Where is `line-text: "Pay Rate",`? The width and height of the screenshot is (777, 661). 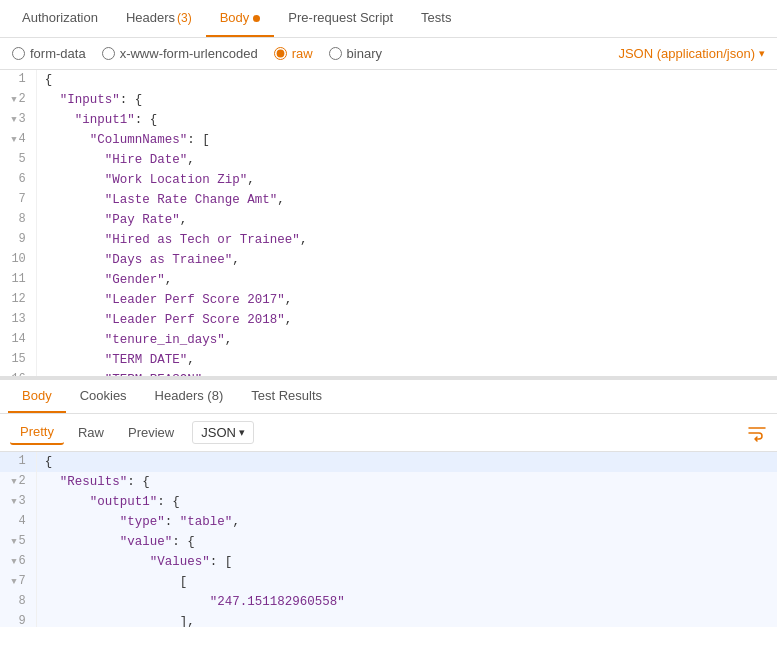 line-text: "Pay Rate", is located at coordinates (407, 220).